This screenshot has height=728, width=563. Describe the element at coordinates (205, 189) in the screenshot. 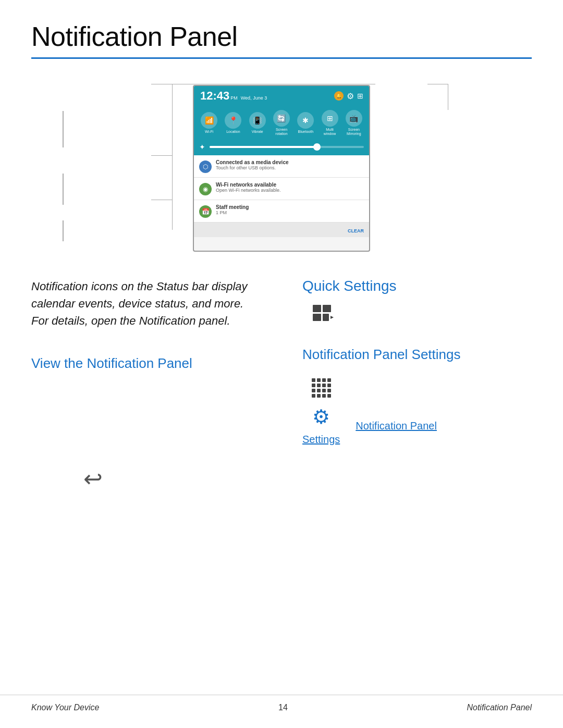

I see `wifi-notif-icon: ◉` at that location.